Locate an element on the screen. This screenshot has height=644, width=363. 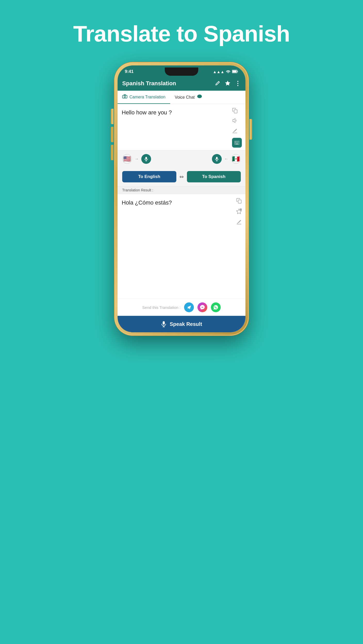
chat-icon is located at coordinates (200, 97).